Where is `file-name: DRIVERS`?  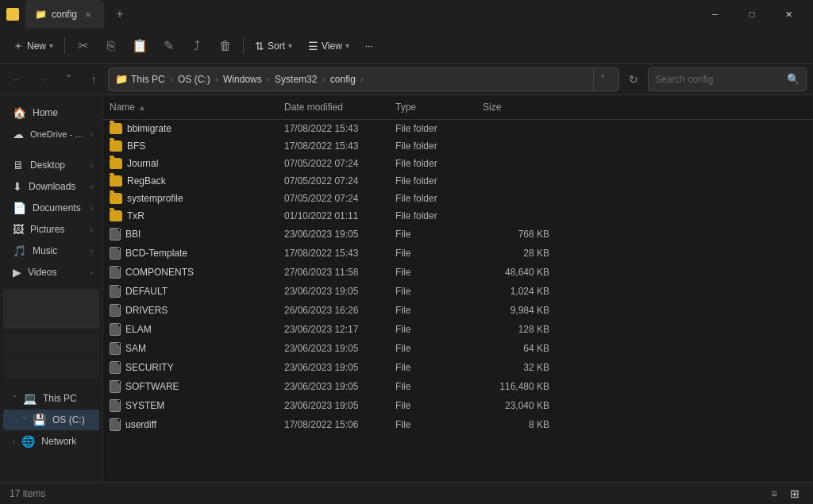 file-name: DRIVERS is located at coordinates (191, 310).